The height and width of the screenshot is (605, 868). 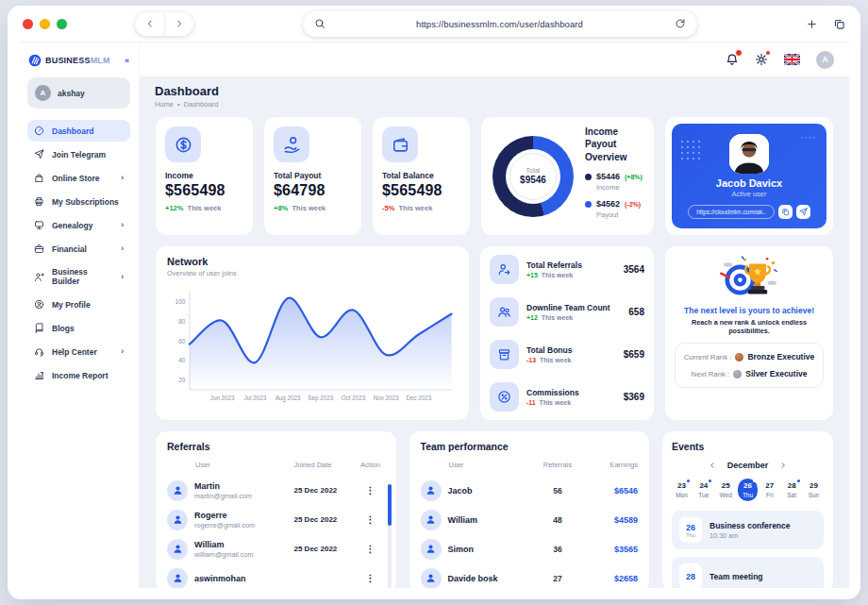 I want to click on earnings-value: $3565, so click(x=612, y=549).